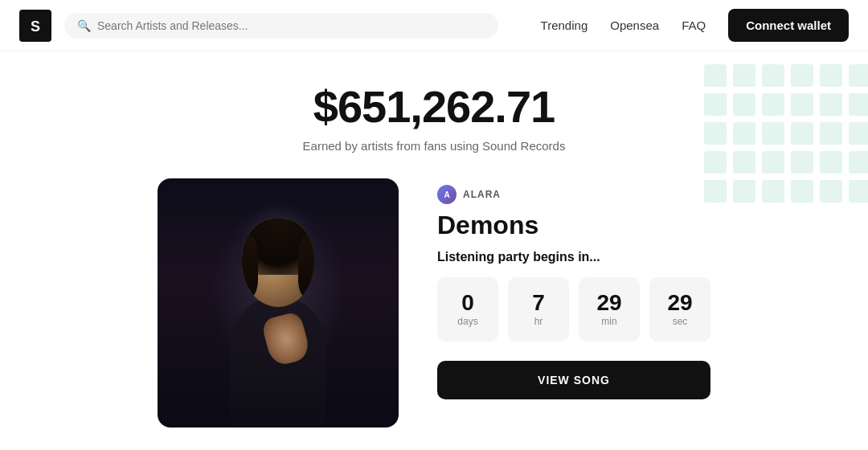 This screenshot has height=450, width=868. I want to click on countdown-row: 0 days 7 hr 29 min 29 sec, so click(574, 309).